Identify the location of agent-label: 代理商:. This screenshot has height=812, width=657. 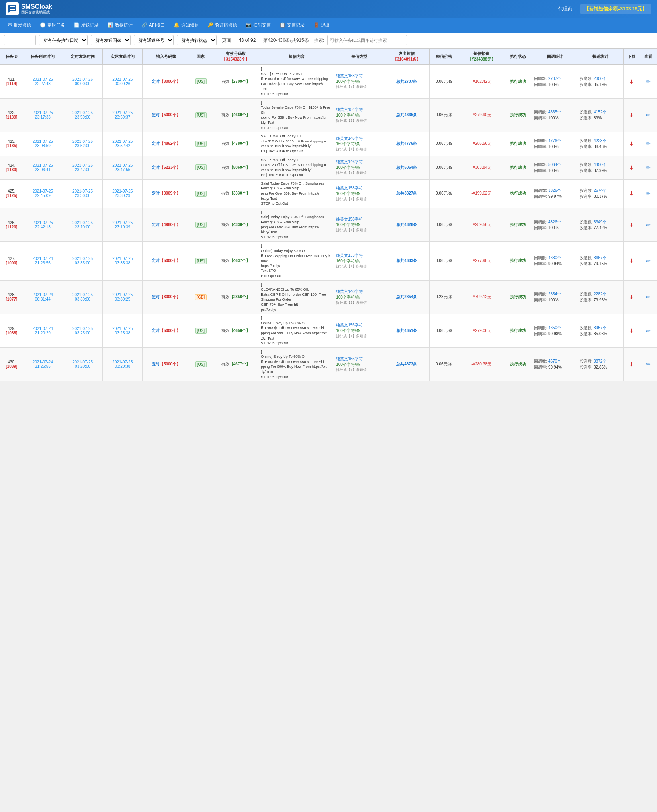
(566, 9).